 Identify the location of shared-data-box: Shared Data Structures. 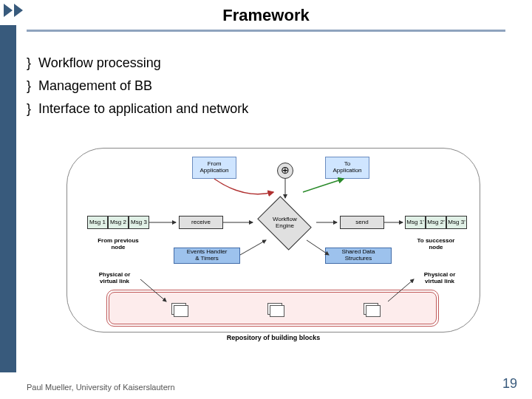
(358, 256).